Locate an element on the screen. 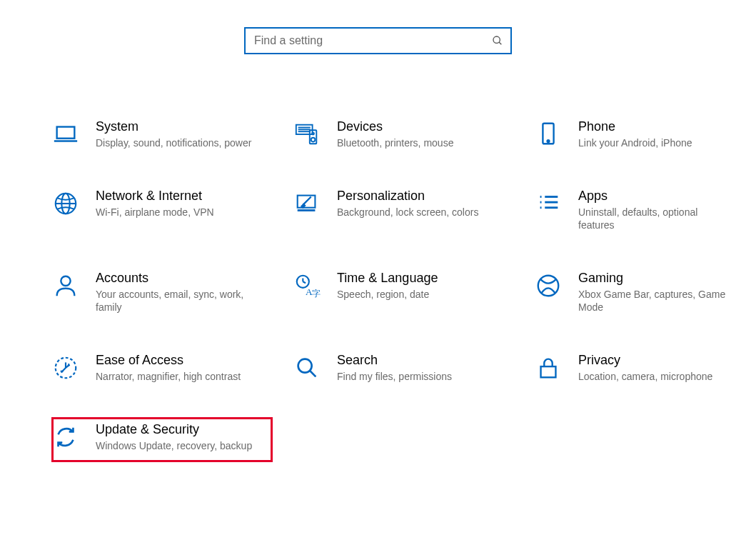 The width and height of the screenshot is (756, 545). tile-title: System is located at coordinates (173, 126).